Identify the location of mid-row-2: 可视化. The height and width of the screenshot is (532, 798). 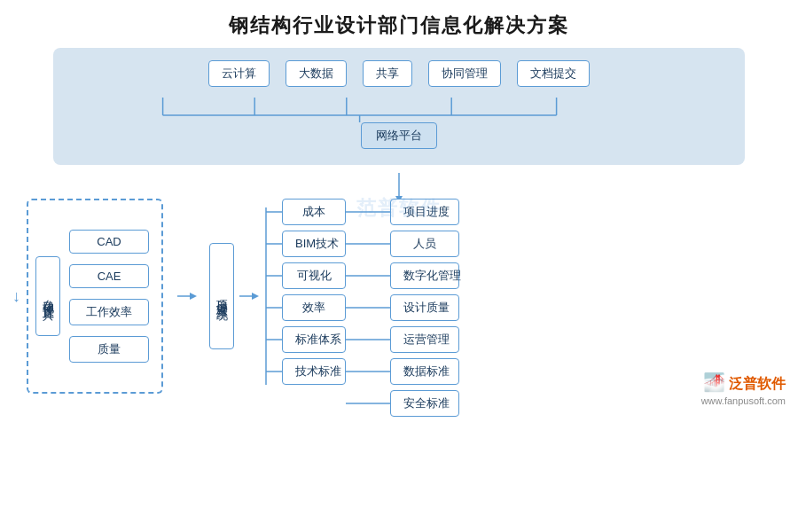
(306, 276).